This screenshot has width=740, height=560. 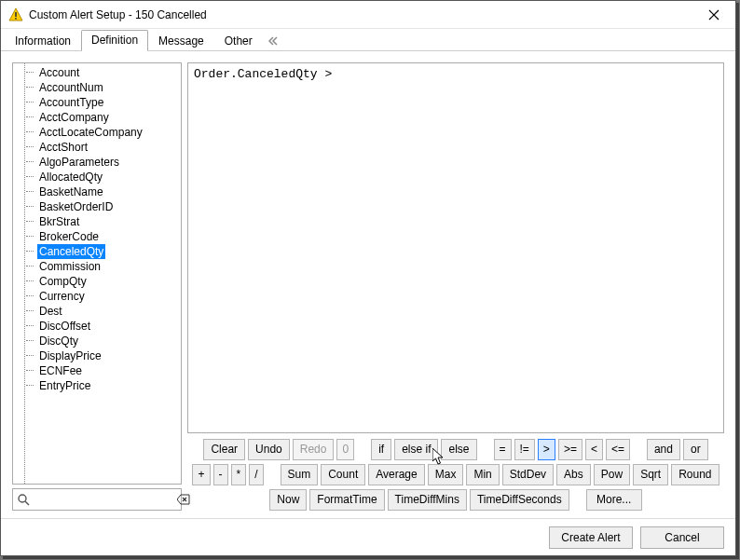 I want to click on clear-button: Clear, so click(x=224, y=449).